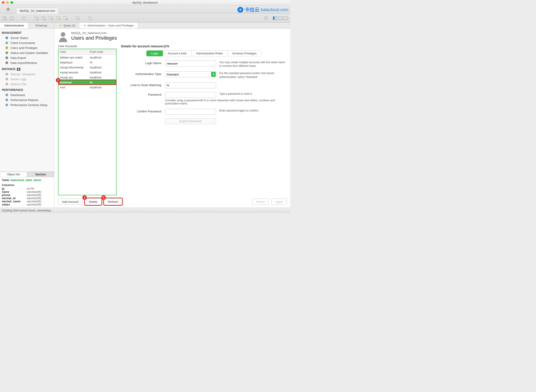  I want to click on apply-button: Apply, so click(279, 202).